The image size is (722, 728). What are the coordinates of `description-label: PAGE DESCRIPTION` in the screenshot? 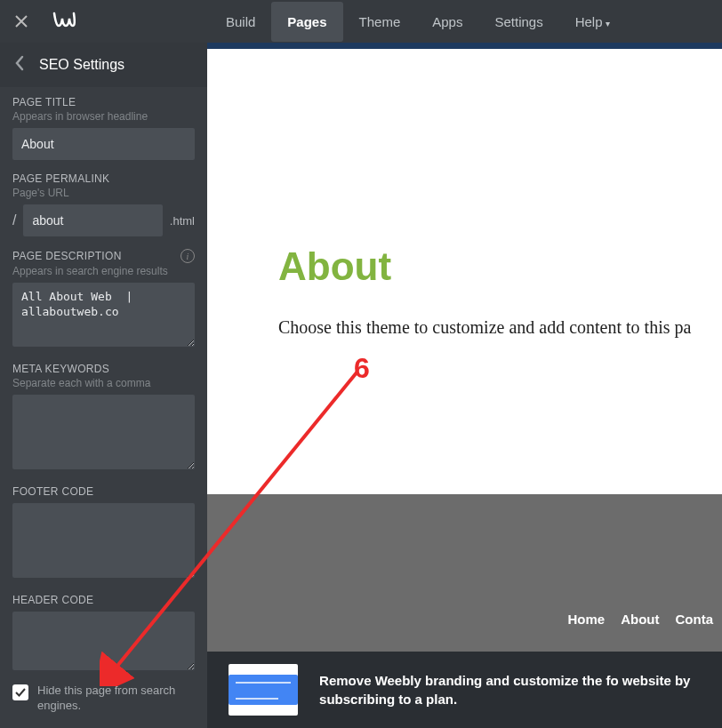 It's located at (68, 256).